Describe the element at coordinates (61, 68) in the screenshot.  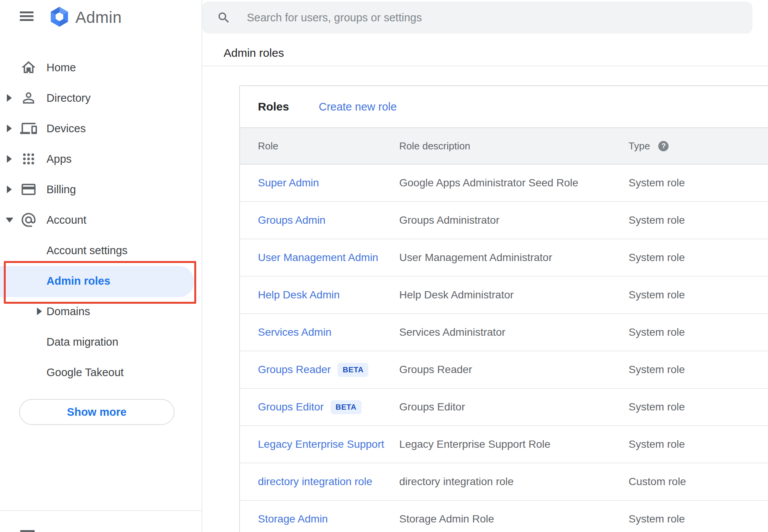
I see `sidebar-item-label: Home` at that location.